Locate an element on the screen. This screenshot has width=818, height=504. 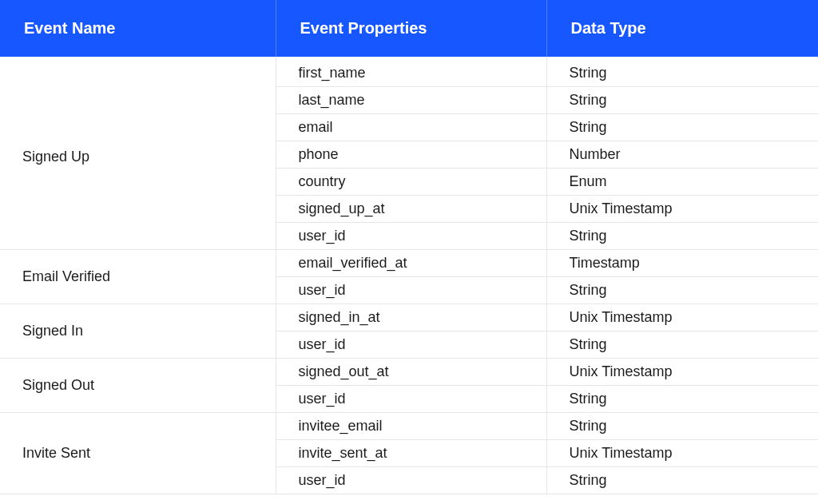
property-cell: signed_up_at is located at coordinates (411, 209).